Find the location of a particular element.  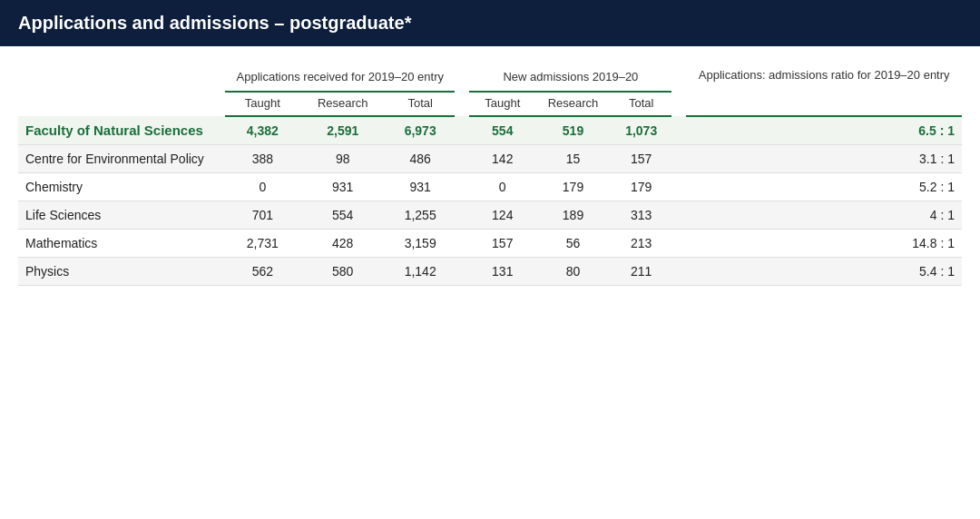

row-data-cell: 4,382 is located at coordinates (262, 131).